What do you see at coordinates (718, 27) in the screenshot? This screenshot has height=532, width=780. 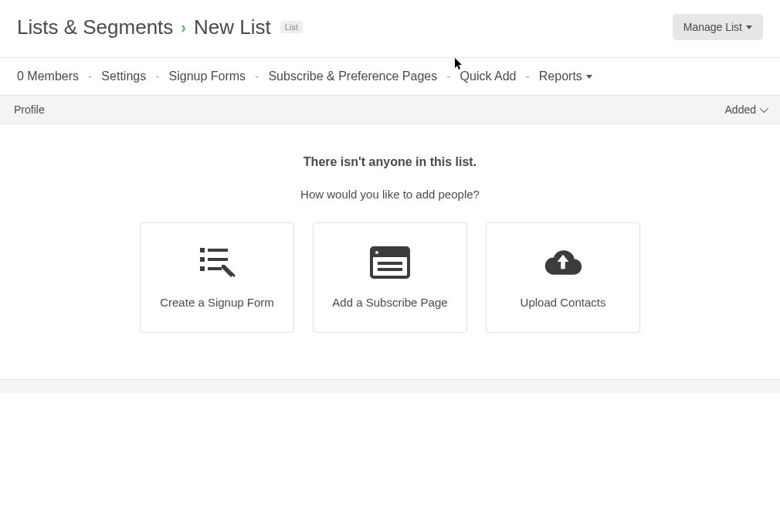 I see `manage-list-button: Manage List` at bounding box center [718, 27].